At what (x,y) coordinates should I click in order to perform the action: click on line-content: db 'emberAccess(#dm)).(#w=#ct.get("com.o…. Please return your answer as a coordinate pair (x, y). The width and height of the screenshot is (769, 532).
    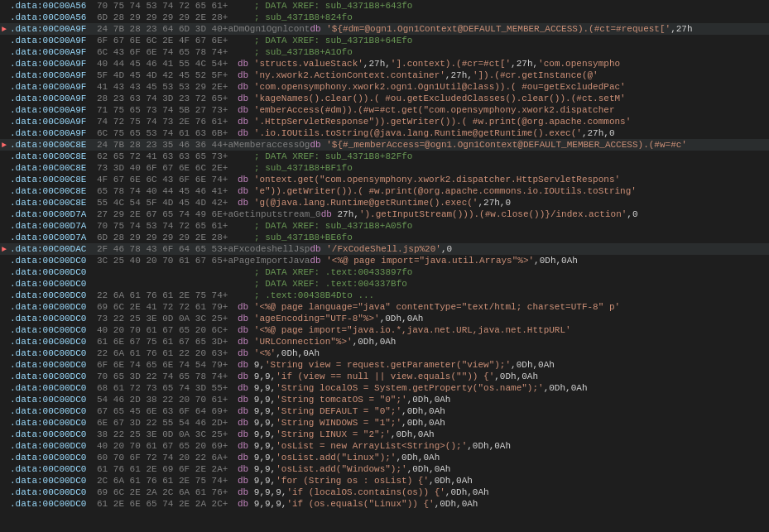
    Looking at the image, I should click on (425, 110).